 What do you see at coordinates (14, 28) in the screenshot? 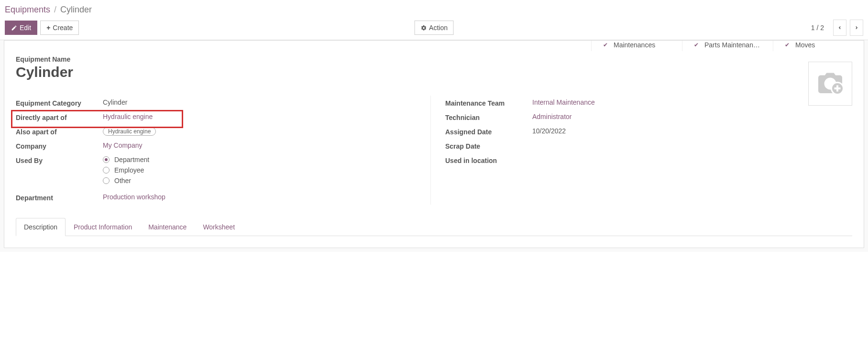
I see `pencil-icon` at bounding box center [14, 28].